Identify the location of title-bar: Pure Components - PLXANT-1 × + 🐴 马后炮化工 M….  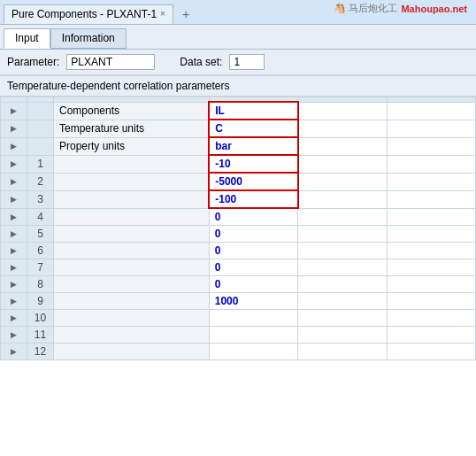
(238, 12).